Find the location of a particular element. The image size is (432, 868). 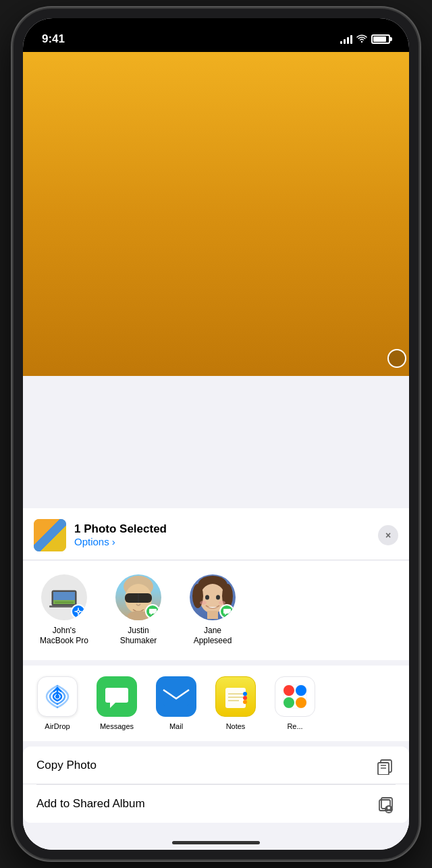

person-name-macbook: John'sMacBook Pro is located at coordinates (64, 636).